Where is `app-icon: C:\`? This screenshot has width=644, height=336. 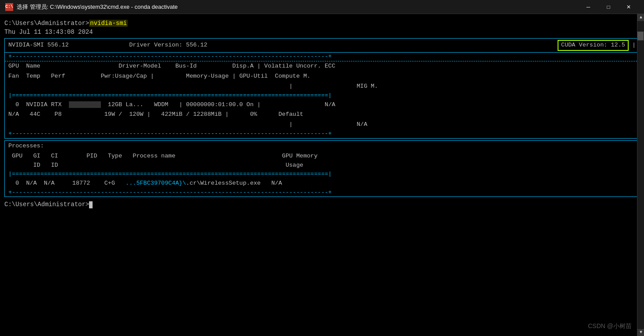 app-icon: C:\ is located at coordinates (9, 7).